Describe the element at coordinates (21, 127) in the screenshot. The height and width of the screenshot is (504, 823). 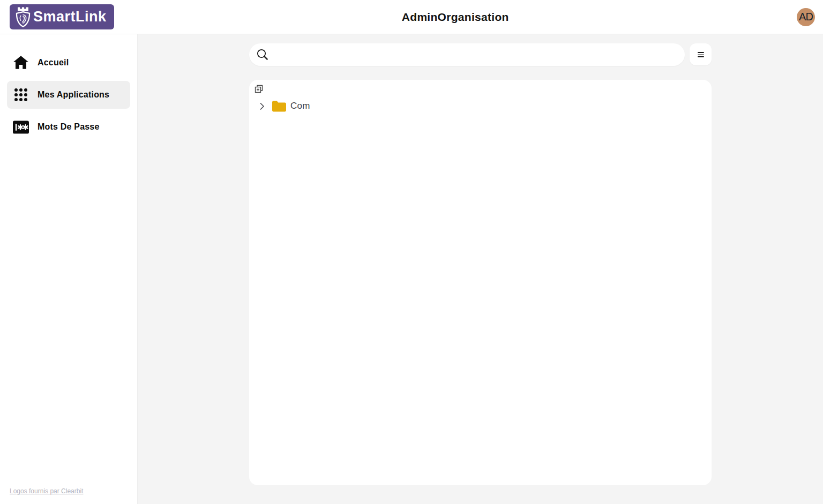
I see `password-icon` at that location.